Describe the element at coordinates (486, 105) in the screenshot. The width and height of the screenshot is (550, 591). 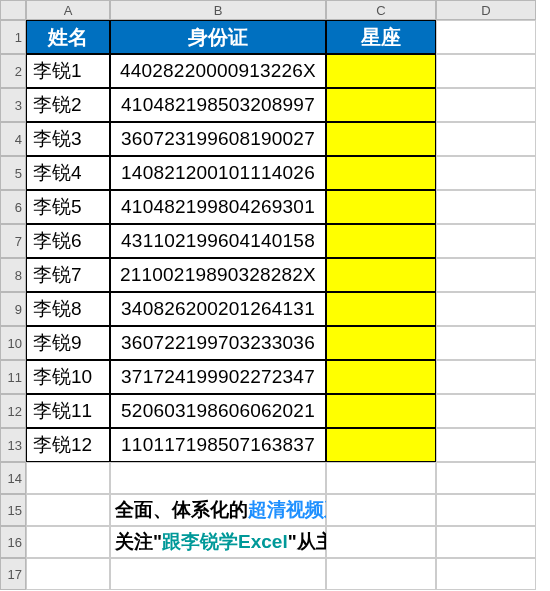
I see `cell-D3` at that location.